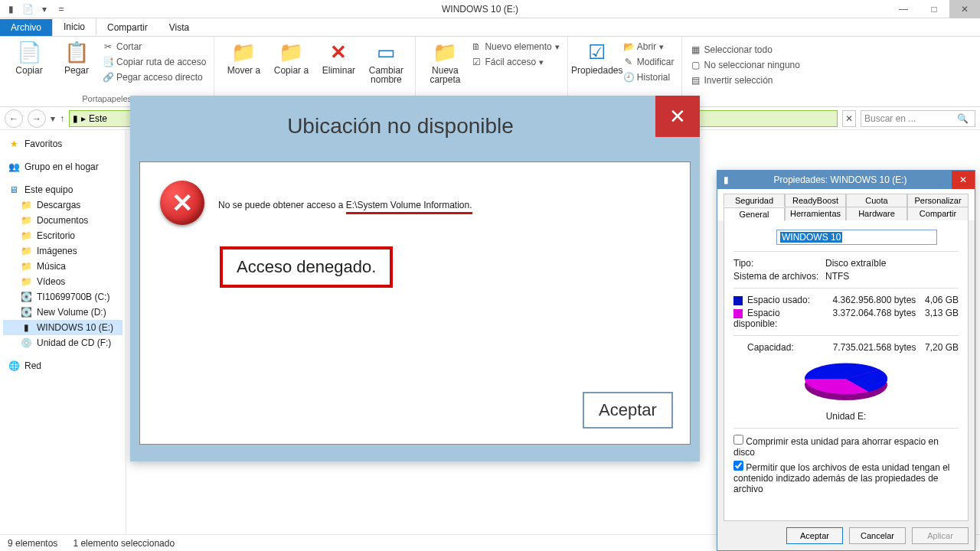 The width and height of the screenshot is (980, 551). Describe the element at coordinates (44, 9) in the screenshot. I see `qat-dropdown-icon: ▾` at that location.